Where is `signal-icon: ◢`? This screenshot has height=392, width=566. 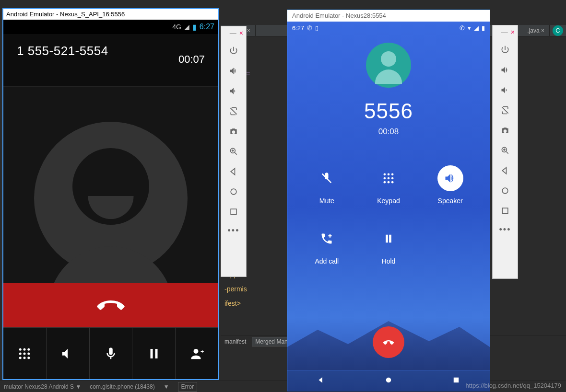 signal-icon: ◢ is located at coordinates (476, 28).